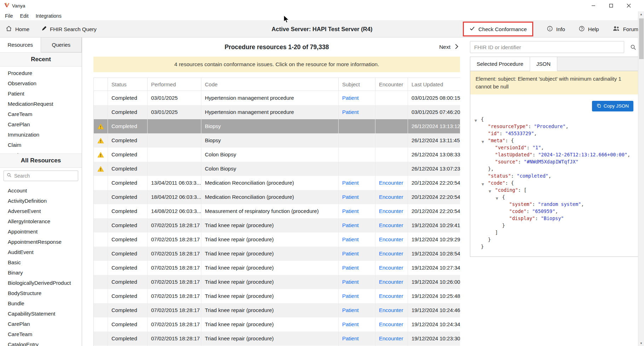  What do you see at coordinates (9, 16) in the screenshot?
I see `menu-file: File` at bounding box center [9, 16].